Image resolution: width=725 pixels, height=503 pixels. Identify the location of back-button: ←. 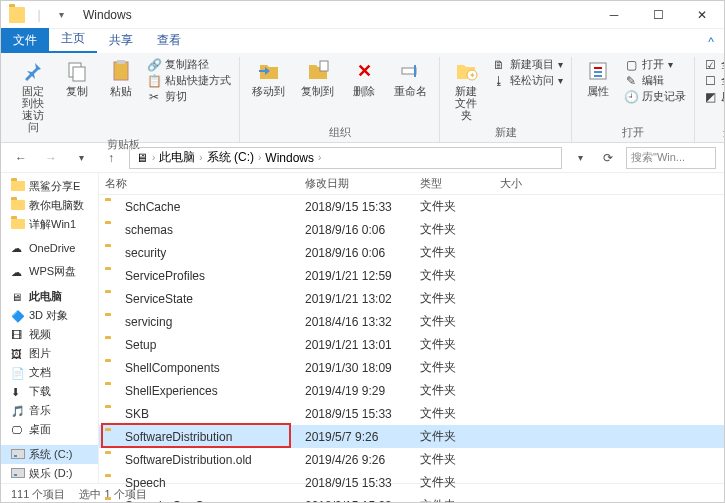
(21, 158).